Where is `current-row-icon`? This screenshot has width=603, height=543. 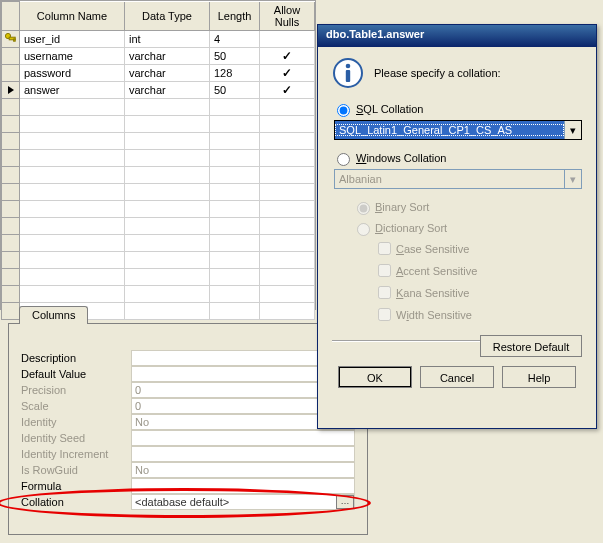
current-row-icon is located at coordinates (11, 90).